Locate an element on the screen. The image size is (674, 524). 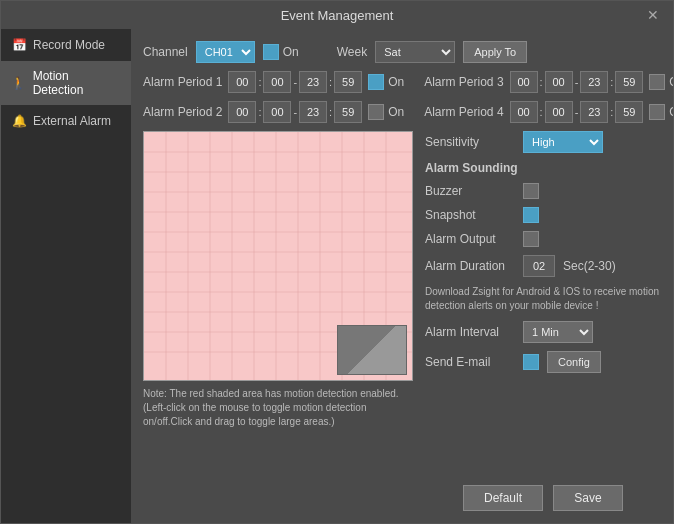
alarm-period-2-group: Alarm Period 2 : - : On is located at coordinates (274, 112).